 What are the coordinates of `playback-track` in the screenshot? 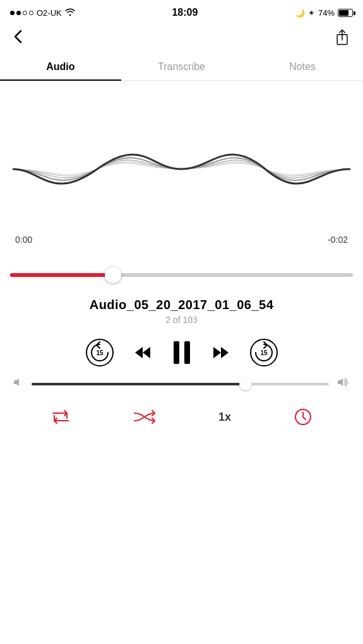 It's located at (182, 275).